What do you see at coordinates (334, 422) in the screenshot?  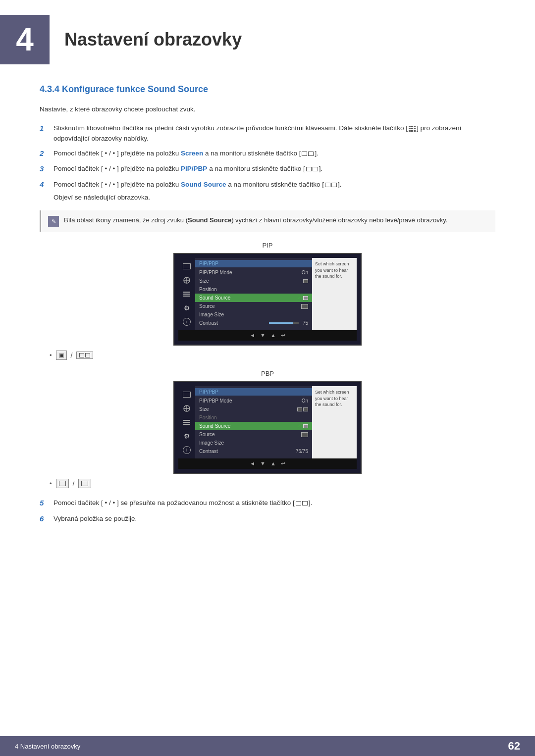 I see `pbp-info-panel: Set which screen you want to hear the so…` at bounding box center [334, 422].